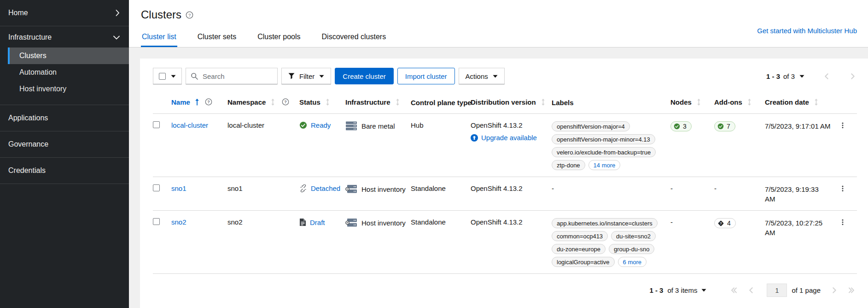 This screenshot has width=868, height=308. Describe the element at coordinates (320, 125) in the screenshot. I see `cluster-status-link: Ready` at that location.